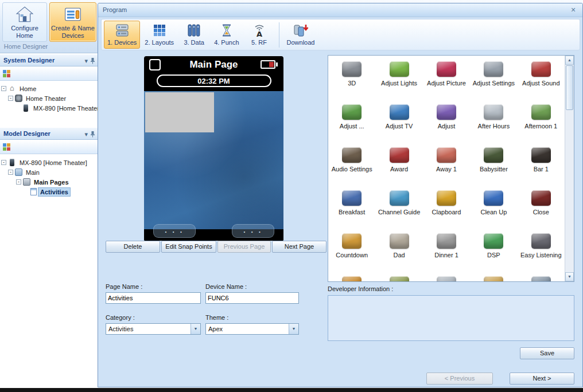  Describe the element at coordinates (493, 165) in the screenshot. I see `device-icon-item: Babysitter` at that location.